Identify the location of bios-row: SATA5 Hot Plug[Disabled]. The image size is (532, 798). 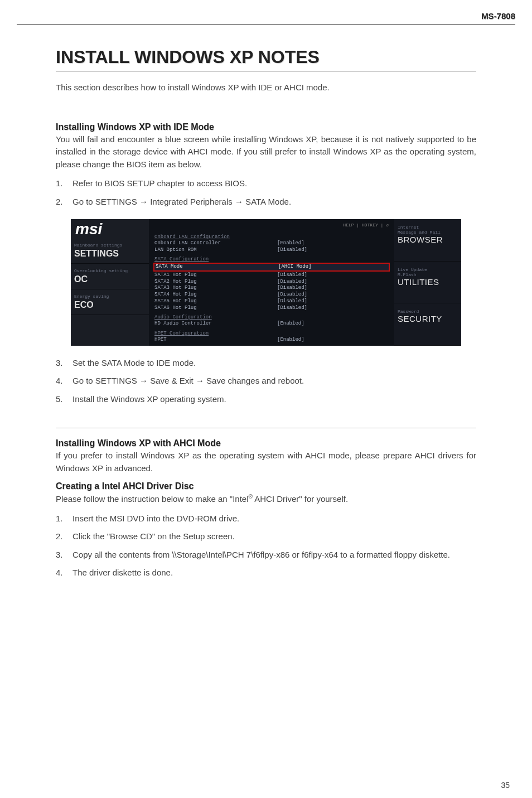
(272, 302).